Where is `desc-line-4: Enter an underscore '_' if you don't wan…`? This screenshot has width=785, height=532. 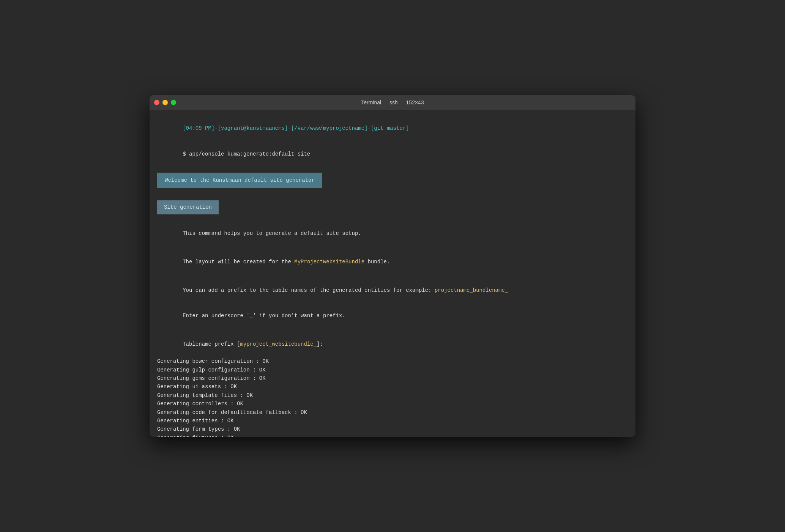 desc-line-4: Enter an underscore '_' if you don't wan… is located at coordinates (392, 316).